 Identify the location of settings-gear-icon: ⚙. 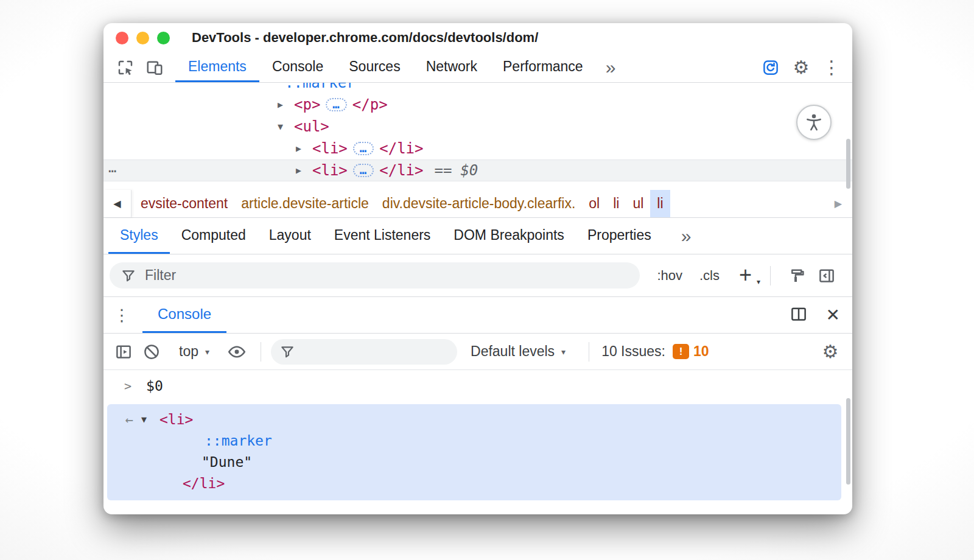
(801, 68).